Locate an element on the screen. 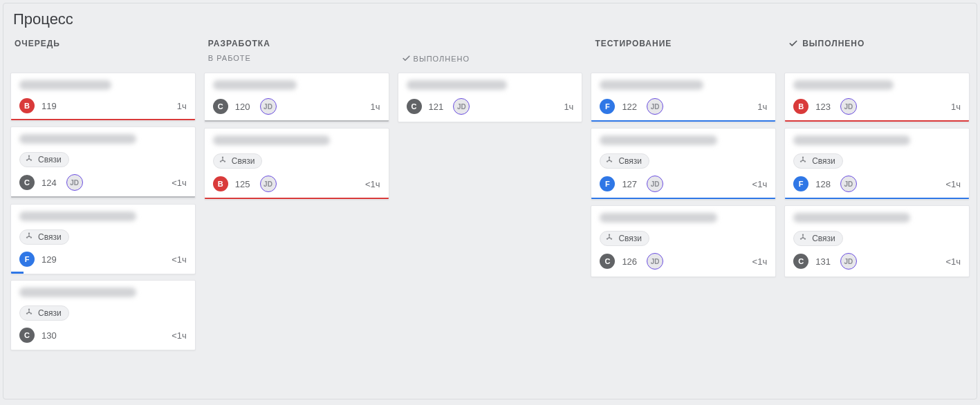 This screenshot has width=980, height=405. kanban-card: Связи B 125 JD <1ч is located at coordinates (297, 164).